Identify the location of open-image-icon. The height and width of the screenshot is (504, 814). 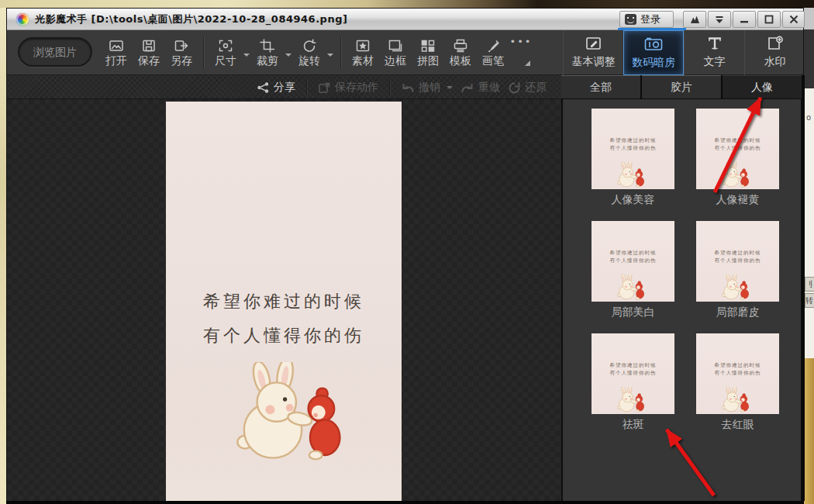
(116, 46).